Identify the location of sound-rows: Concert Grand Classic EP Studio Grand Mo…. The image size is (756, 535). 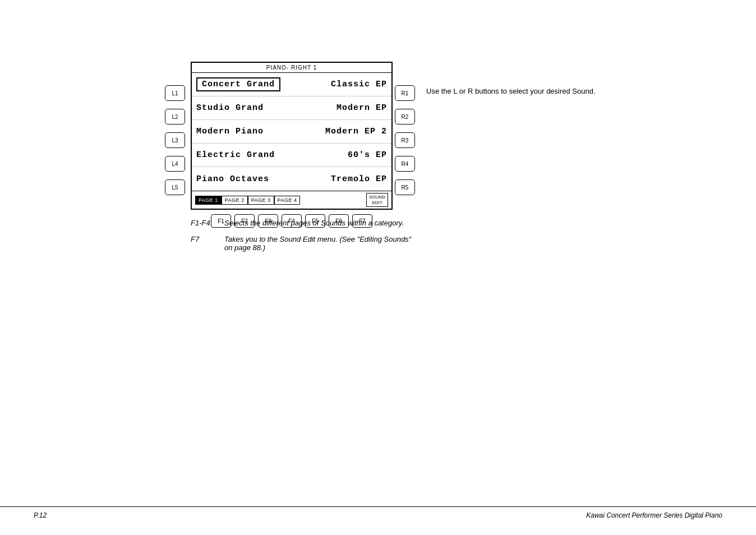
(292, 132).